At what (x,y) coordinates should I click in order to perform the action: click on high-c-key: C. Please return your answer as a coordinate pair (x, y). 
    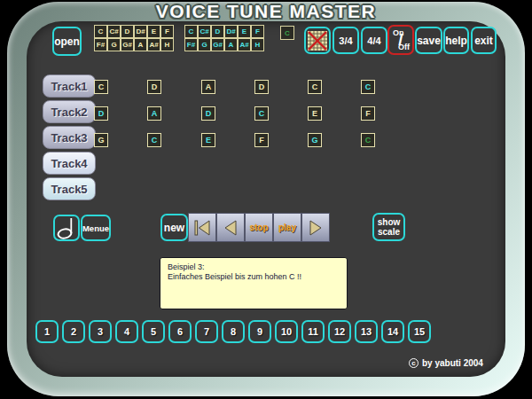
    Looking at the image, I should click on (287, 33).